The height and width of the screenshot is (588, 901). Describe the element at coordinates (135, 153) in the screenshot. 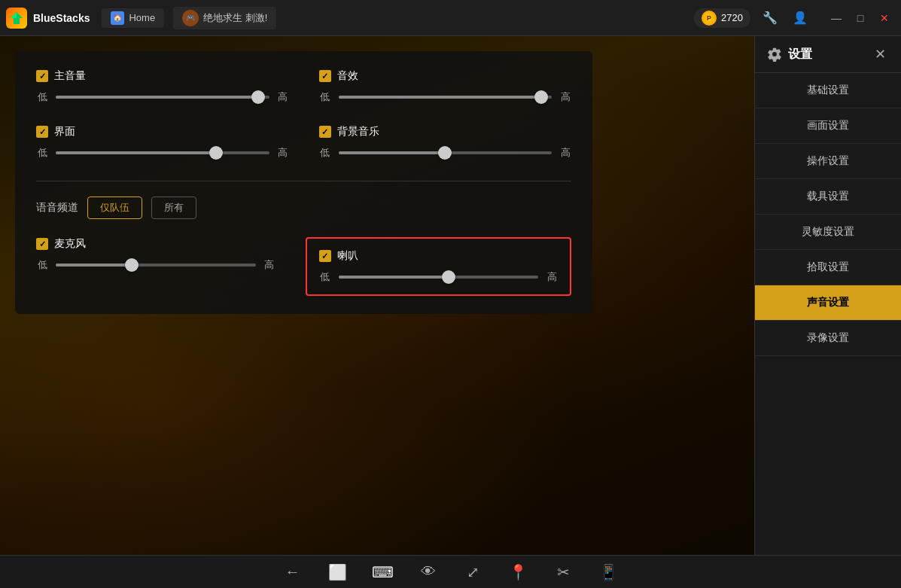

I see `interface-fill` at that location.